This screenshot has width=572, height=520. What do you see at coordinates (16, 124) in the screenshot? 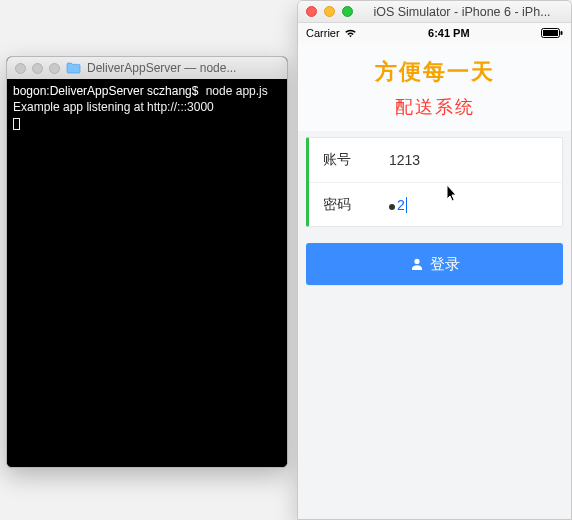
I see `terminal-cursor` at bounding box center [16, 124].